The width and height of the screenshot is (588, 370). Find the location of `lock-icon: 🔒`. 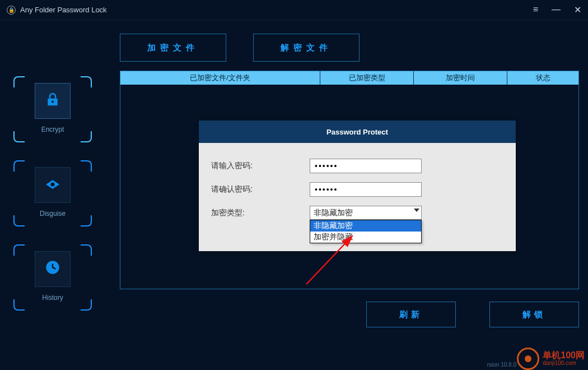

lock-icon: 🔒 is located at coordinates (11, 10).